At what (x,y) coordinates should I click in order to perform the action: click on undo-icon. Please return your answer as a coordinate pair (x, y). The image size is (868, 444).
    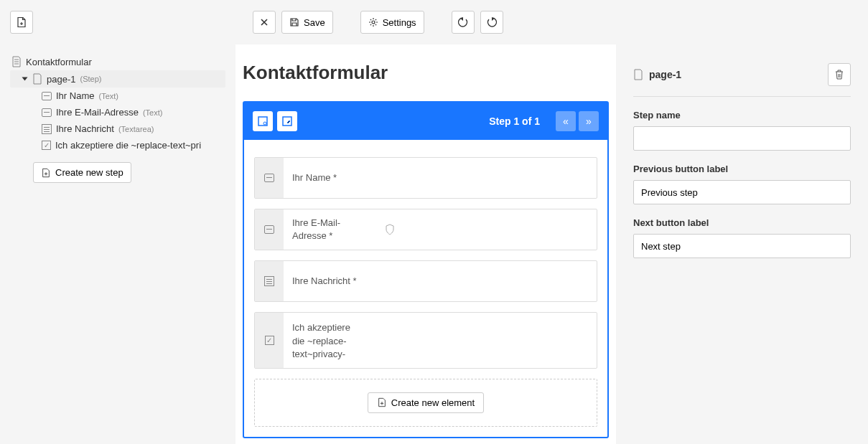
    Looking at the image, I should click on (463, 22).